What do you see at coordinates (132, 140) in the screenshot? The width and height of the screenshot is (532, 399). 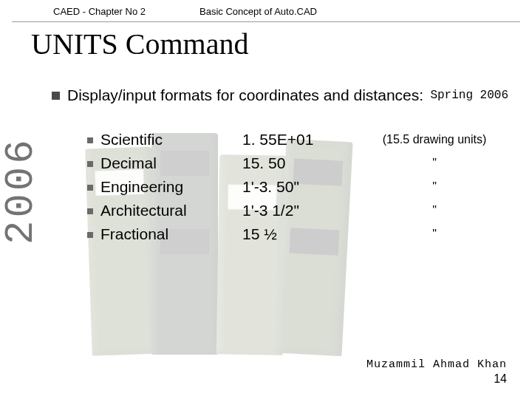 I see `format-name: Scientific` at bounding box center [132, 140].